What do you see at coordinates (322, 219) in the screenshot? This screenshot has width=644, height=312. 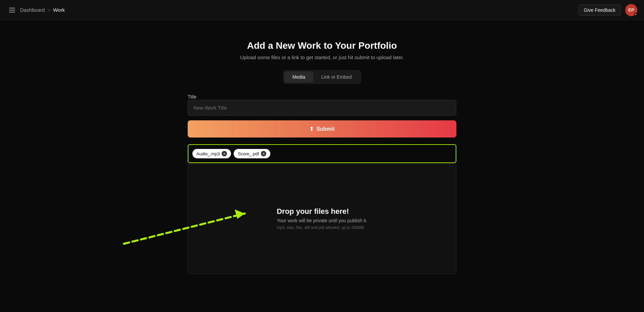 I see `dropzone-content: Drop your files here! Your work will be …` at bounding box center [322, 219].